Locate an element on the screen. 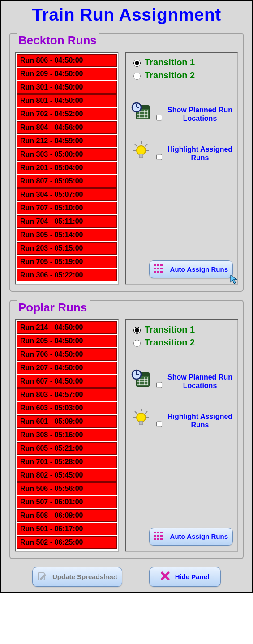 The width and height of the screenshot is (253, 644). run-item: Run 303 - 05:00:00 is located at coordinates (67, 154).